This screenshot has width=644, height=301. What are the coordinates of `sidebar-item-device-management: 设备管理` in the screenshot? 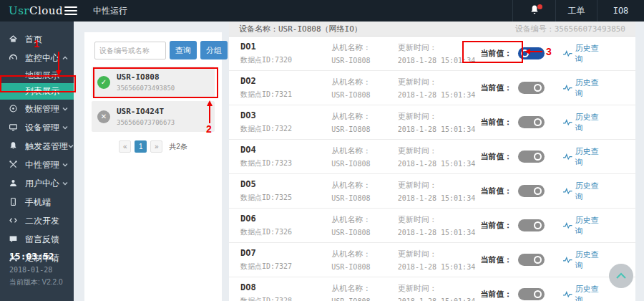 It's located at (37, 128).